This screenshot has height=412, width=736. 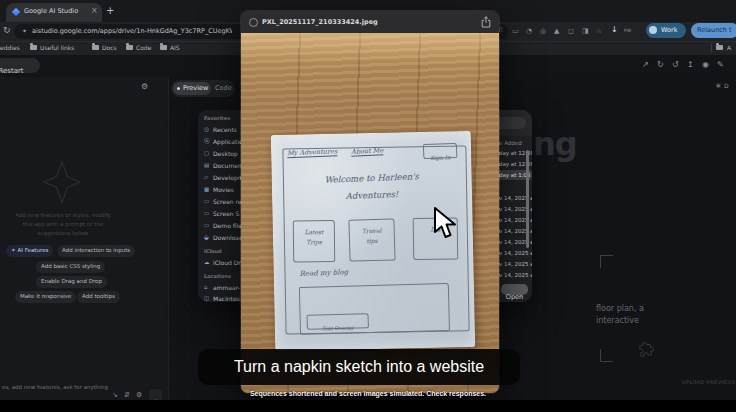 I want to click on download-icon: ↓, so click(x=614, y=30).